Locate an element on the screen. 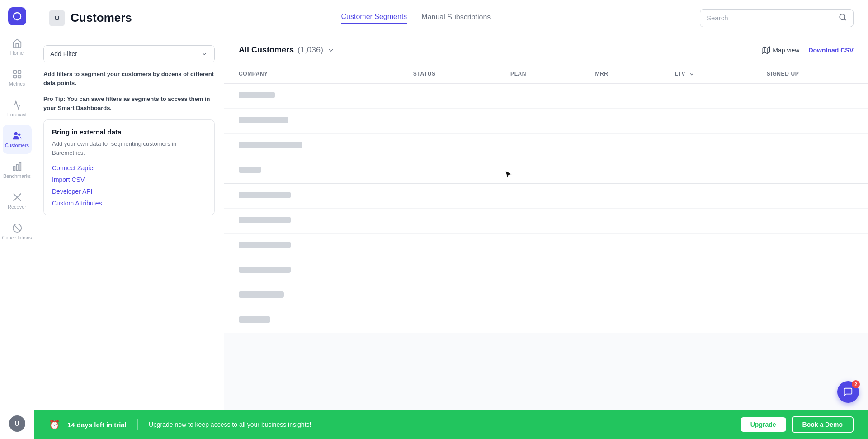 The height and width of the screenshot is (439, 868). sidebar-item-recover: Recover is located at coordinates (17, 201).